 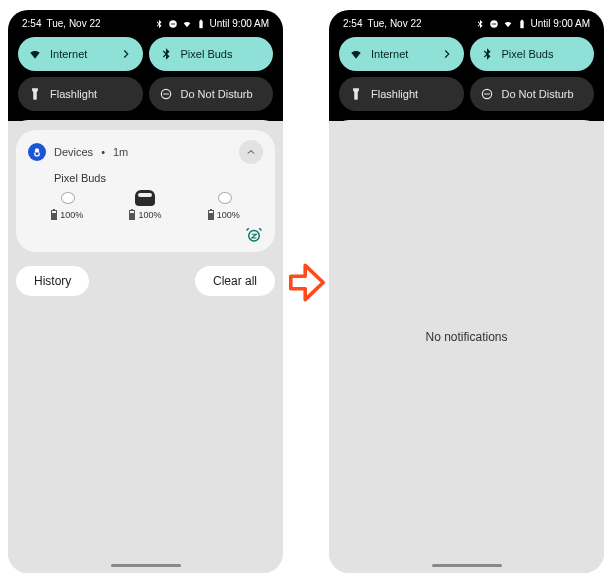 I want to click on devices-app-icon, so click(x=37, y=152).